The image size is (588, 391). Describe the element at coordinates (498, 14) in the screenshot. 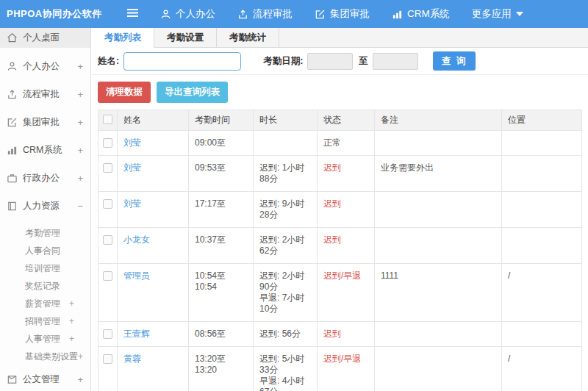

I see `nav-item-more-apps: 更多应用` at that location.